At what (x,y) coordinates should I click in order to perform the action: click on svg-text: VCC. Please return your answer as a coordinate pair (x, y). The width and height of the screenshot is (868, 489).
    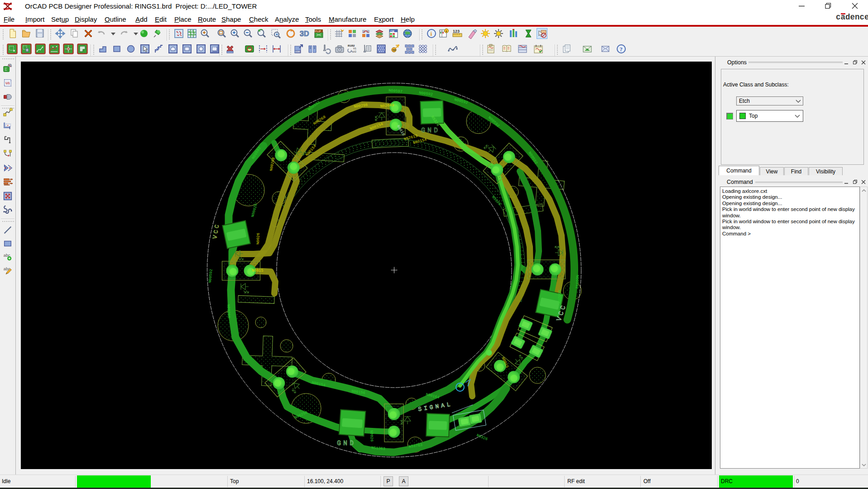
    Looking at the image, I should click on (216, 231).